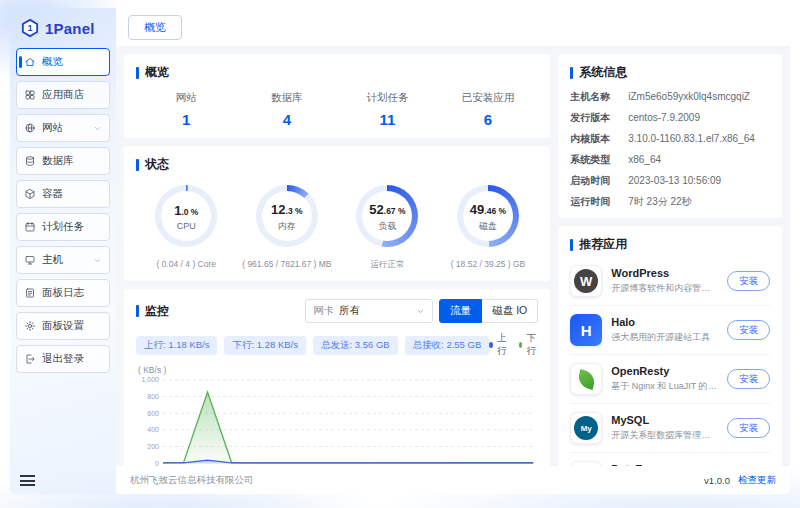 This screenshot has height=508, width=800. I want to click on gauge-value: 52, so click(376, 210).